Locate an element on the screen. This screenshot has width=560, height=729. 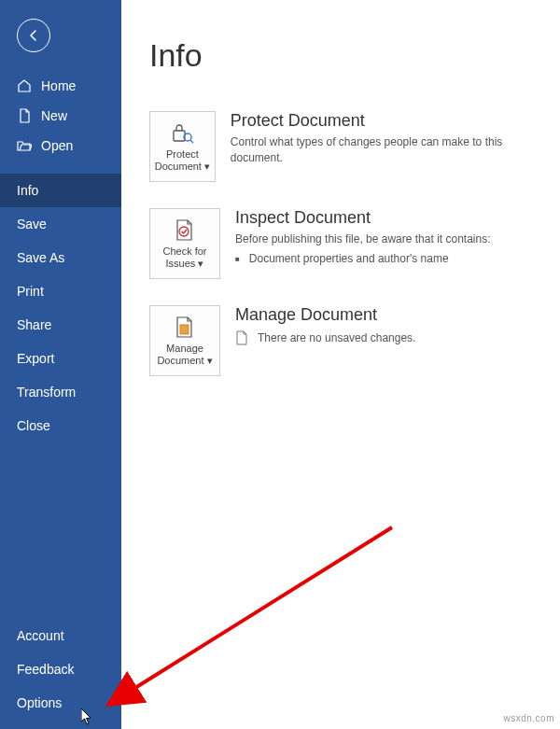
document-icon is located at coordinates (24, 116).